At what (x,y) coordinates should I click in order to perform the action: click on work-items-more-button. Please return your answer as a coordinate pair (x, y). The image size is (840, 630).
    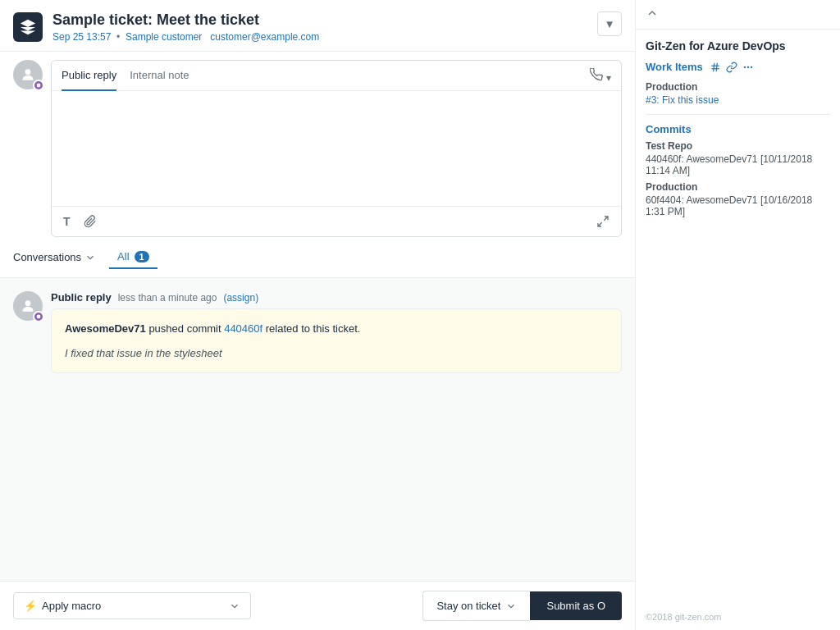
    Looking at the image, I should click on (748, 69).